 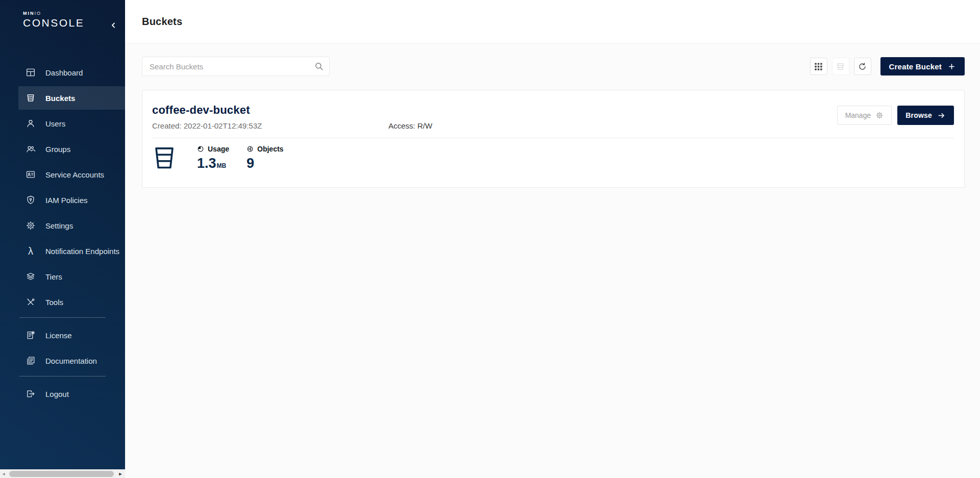 What do you see at coordinates (71, 72) in the screenshot?
I see `sidebar-item-dashboard: Dashboard` at bounding box center [71, 72].